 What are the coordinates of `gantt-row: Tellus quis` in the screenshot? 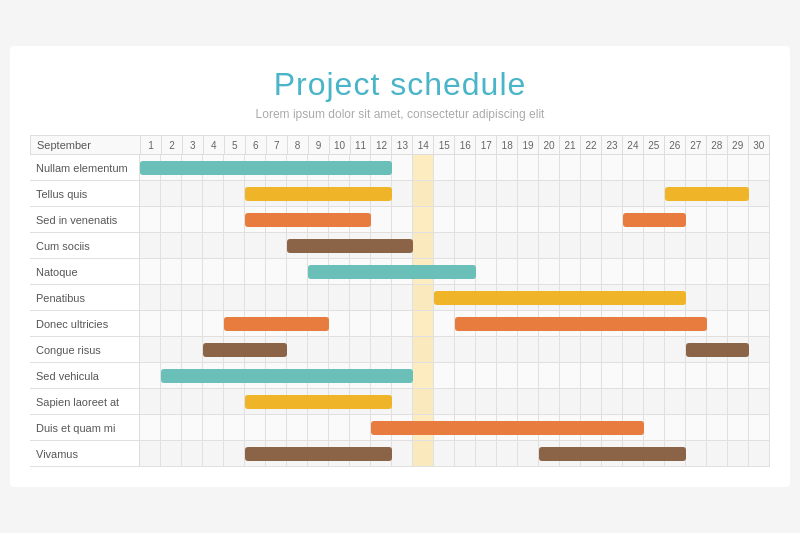 It's located at (400, 194).